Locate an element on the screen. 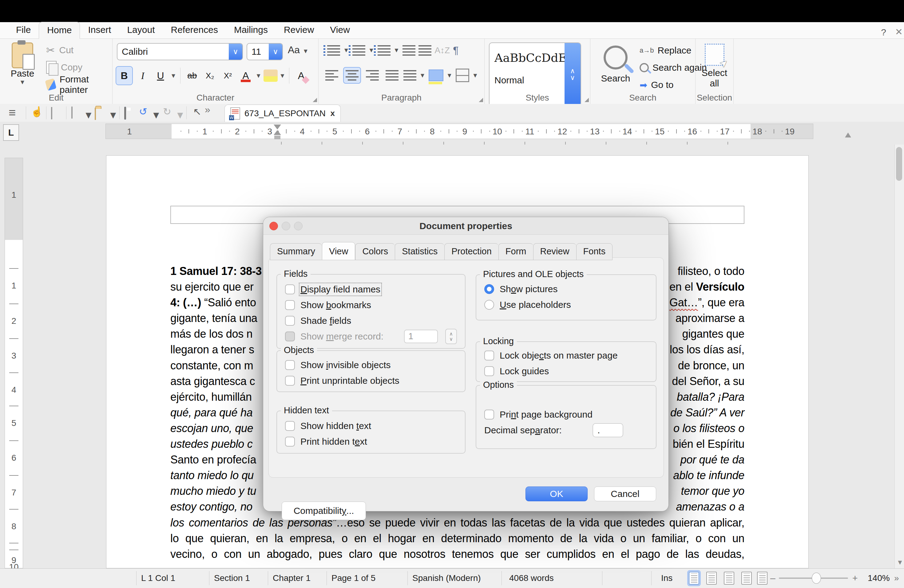  dialog-tab-summary: Summary is located at coordinates (296, 251).